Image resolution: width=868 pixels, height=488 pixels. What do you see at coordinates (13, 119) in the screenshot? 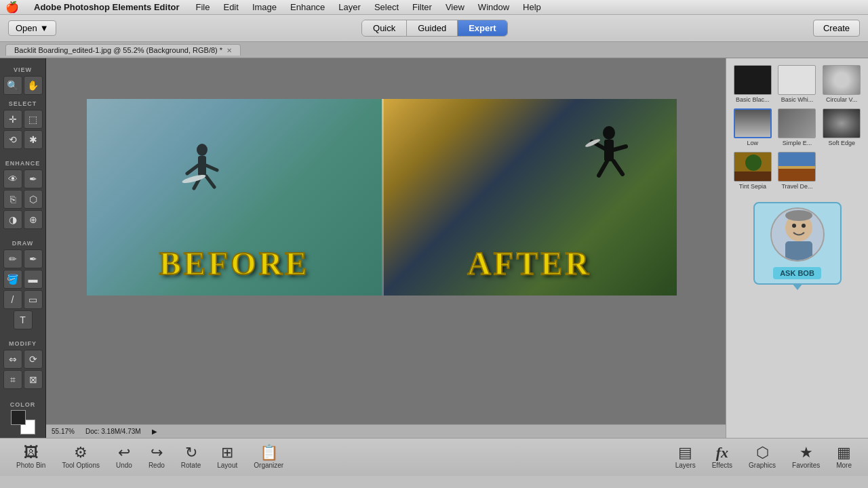
I see `move-tool: ✛` at bounding box center [13, 119].